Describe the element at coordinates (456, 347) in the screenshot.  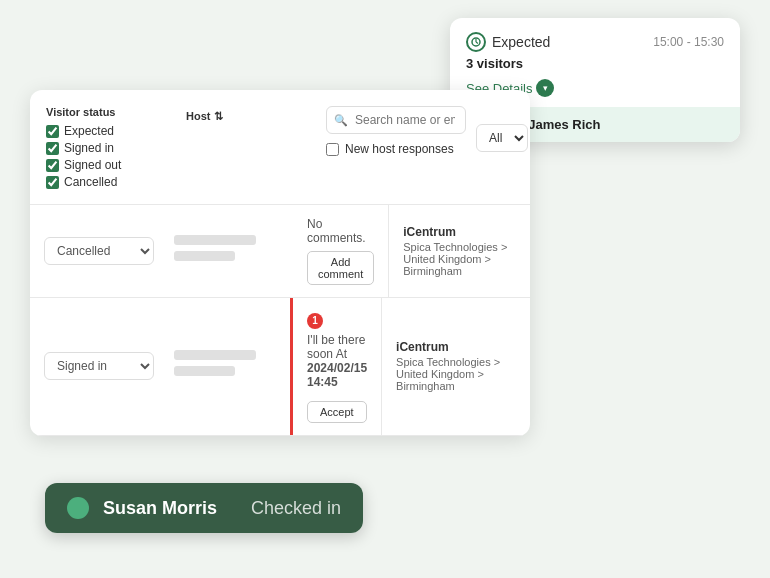
I see `location-name-2: iCentrum` at that location.